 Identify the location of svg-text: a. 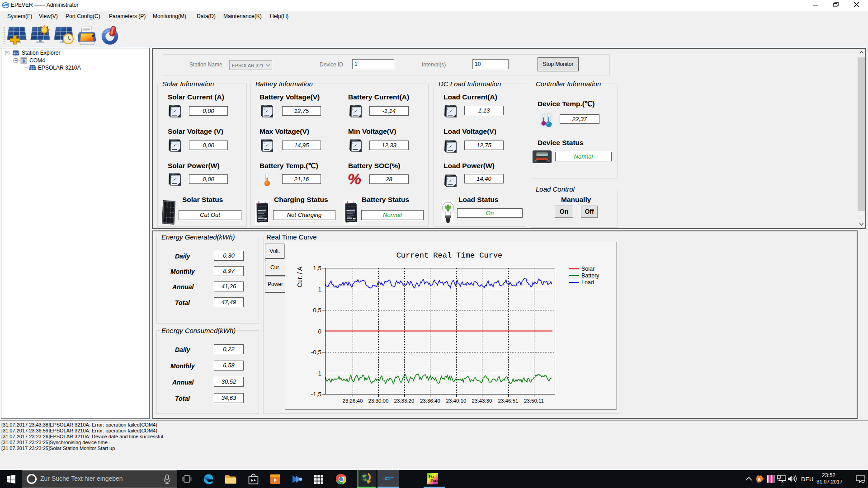
(760, 479).